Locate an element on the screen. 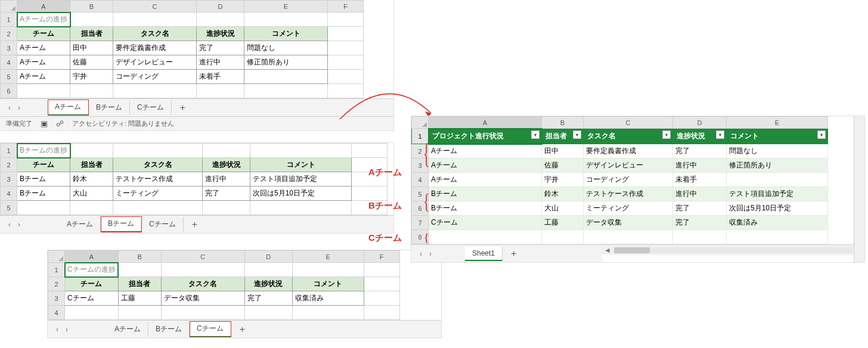 This screenshot has width=868, height=348. grid-c: A B C D E F 1 Cチームの進捗 2 チーム 担当者 タスク名 進捗状… is located at coordinates (224, 285).